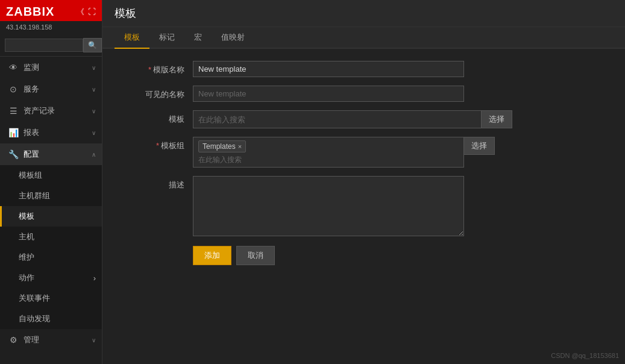  What do you see at coordinates (51, 133) in the screenshot?
I see `sidebar-item-reports: 📊 报表 ∨` at bounding box center [51, 133].